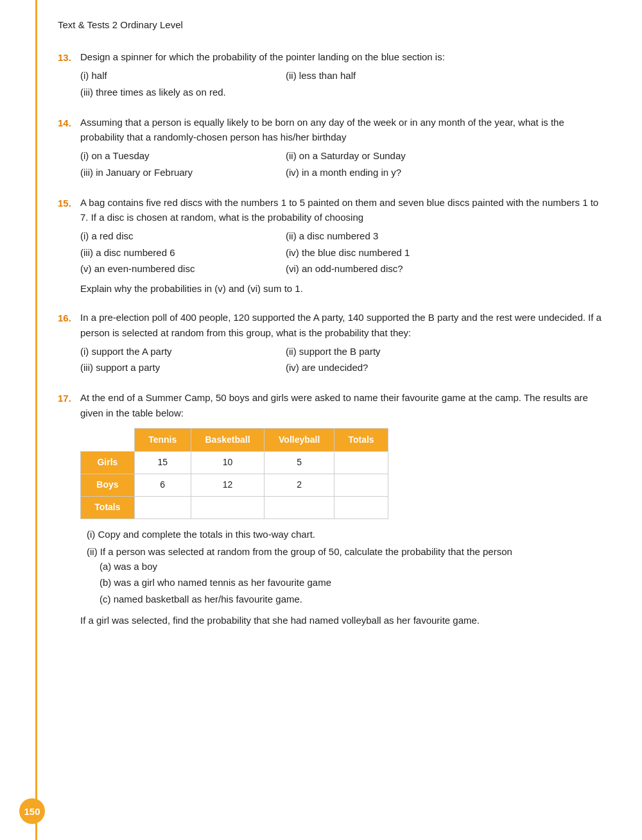 The width and height of the screenshot is (642, 840). I want to click on q17-ii-b: (b) was a girl who named tennis as her f…, so click(352, 583).